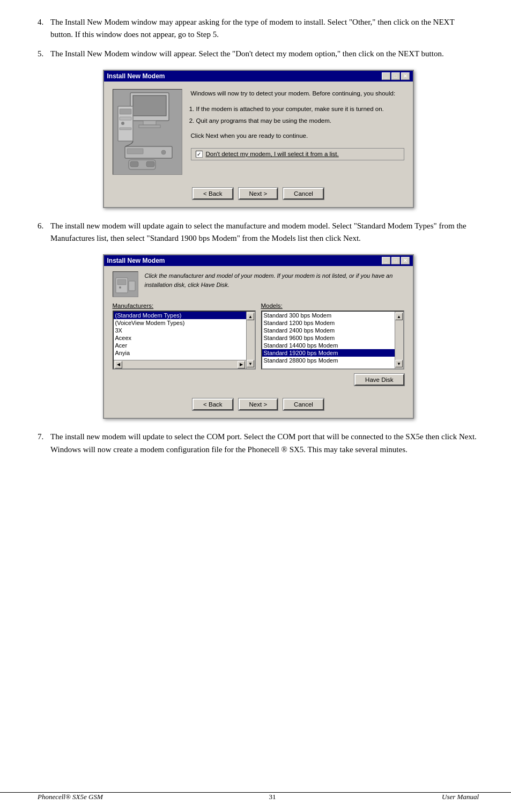  Describe the element at coordinates (396, 76) in the screenshot. I see `titlebar-buttons: _ □ ✕` at that location.